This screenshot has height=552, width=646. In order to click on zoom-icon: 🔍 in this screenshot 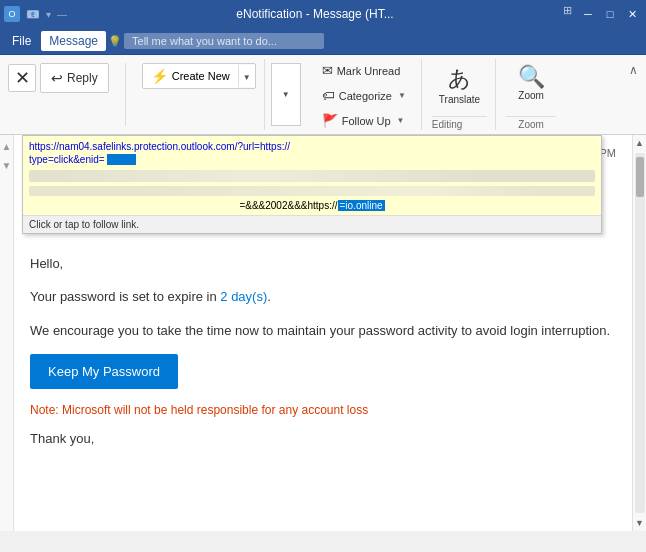, I will do `click(532, 77)`.